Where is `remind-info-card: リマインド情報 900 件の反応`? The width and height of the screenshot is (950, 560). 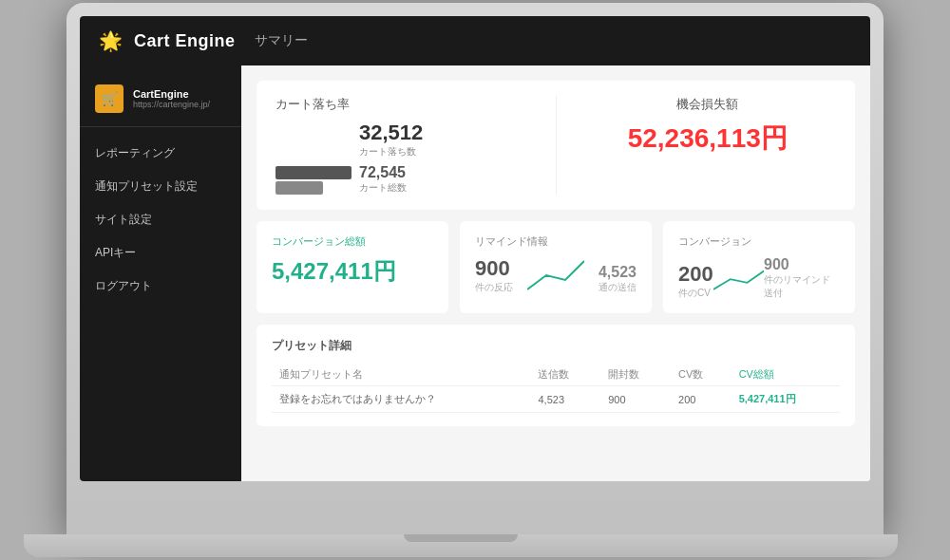 remind-info-card: リマインド情報 900 件の反応 is located at coordinates (556, 268).